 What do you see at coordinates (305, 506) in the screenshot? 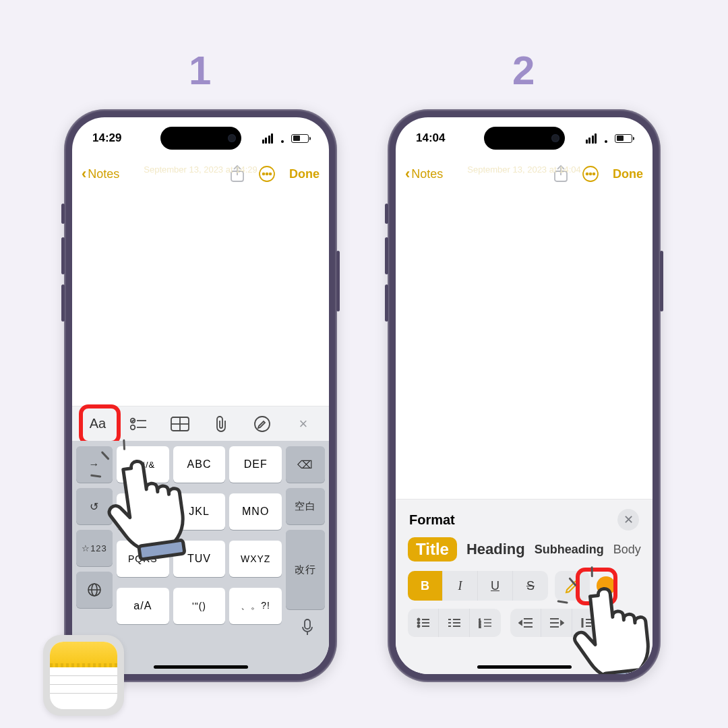
I see `key-space: 空白` at bounding box center [305, 506].